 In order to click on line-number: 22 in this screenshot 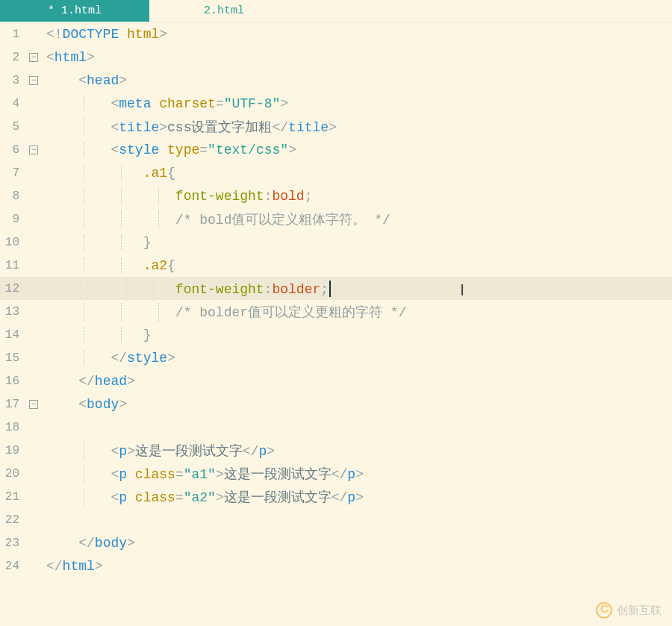, I will do `click(13, 520)`.